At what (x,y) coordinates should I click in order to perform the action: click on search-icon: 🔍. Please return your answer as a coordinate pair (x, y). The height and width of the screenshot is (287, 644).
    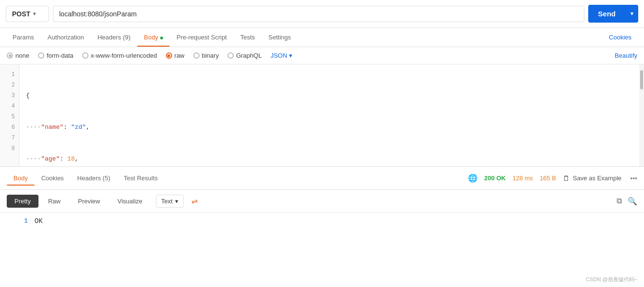
    Looking at the image, I should click on (632, 201).